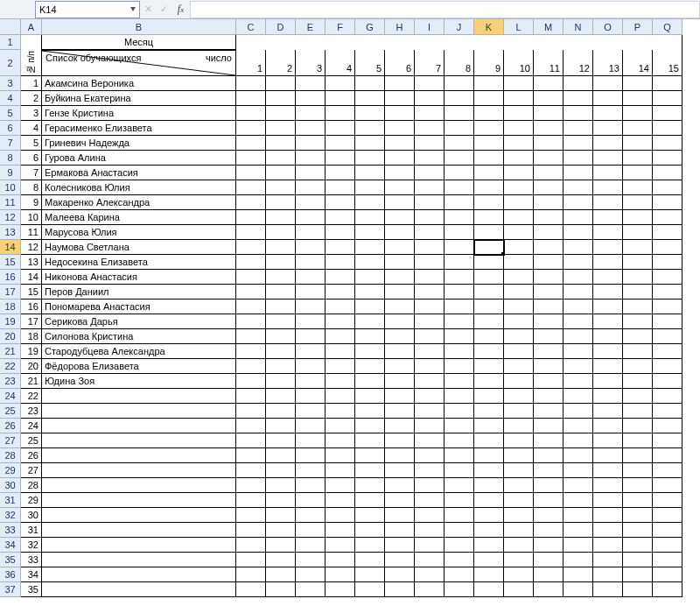  Describe the element at coordinates (400, 27) in the screenshot. I see `column-header: H` at that location.